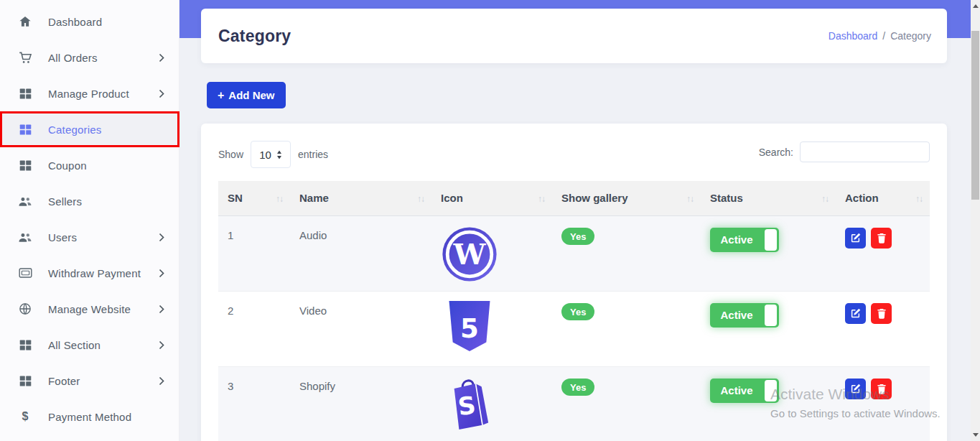 The width and height of the screenshot is (980, 441). What do you see at coordinates (768, 198) in the screenshot?
I see `column-header-status: ↑↓Status` at bounding box center [768, 198].